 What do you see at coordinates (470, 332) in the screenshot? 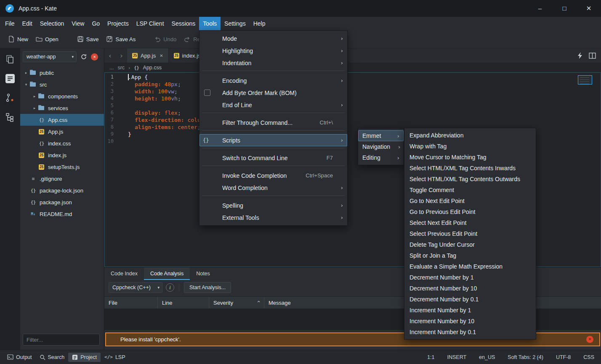
I see `emmet-menu-item: Increment Number by 0.1` at bounding box center [470, 332].